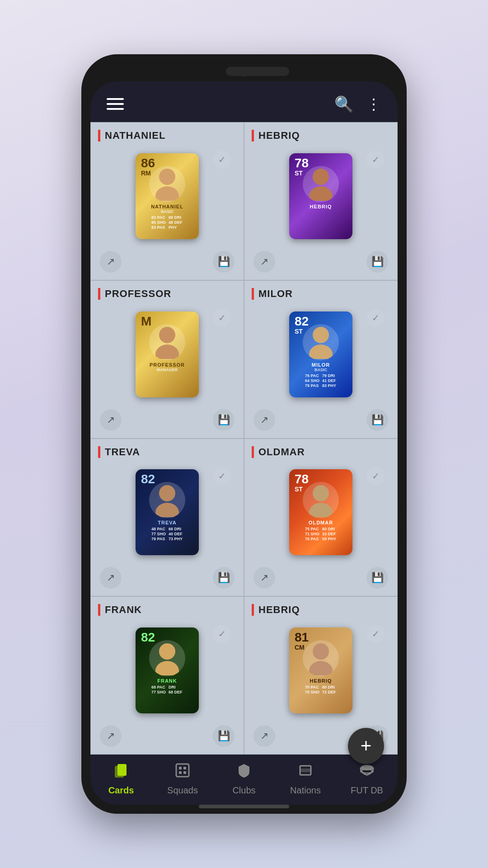 The image size is (488, 868). What do you see at coordinates (366, 746) in the screenshot?
I see `fab-add-button: +` at bounding box center [366, 746].